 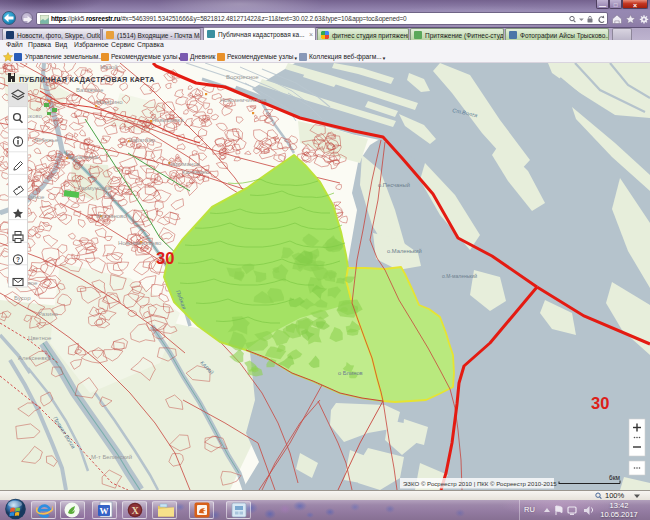 What do you see at coordinates (110, 102) in the screenshot?
I see `svg-text: Марфино` at bounding box center [110, 102].